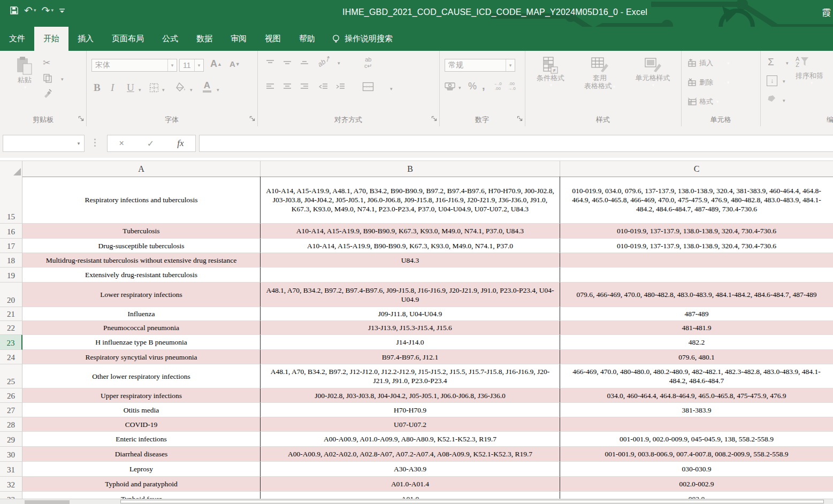 Image resolution: width=833 pixels, height=504 pixels. I want to click on font-color-button: A, so click(207, 87).